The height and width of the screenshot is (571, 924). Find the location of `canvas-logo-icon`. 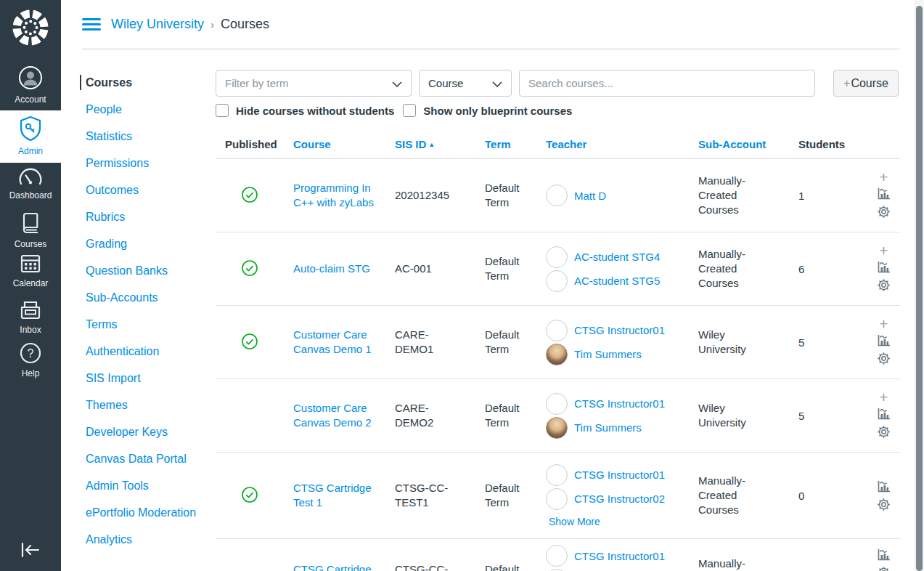

canvas-logo-icon is located at coordinates (30, 29).